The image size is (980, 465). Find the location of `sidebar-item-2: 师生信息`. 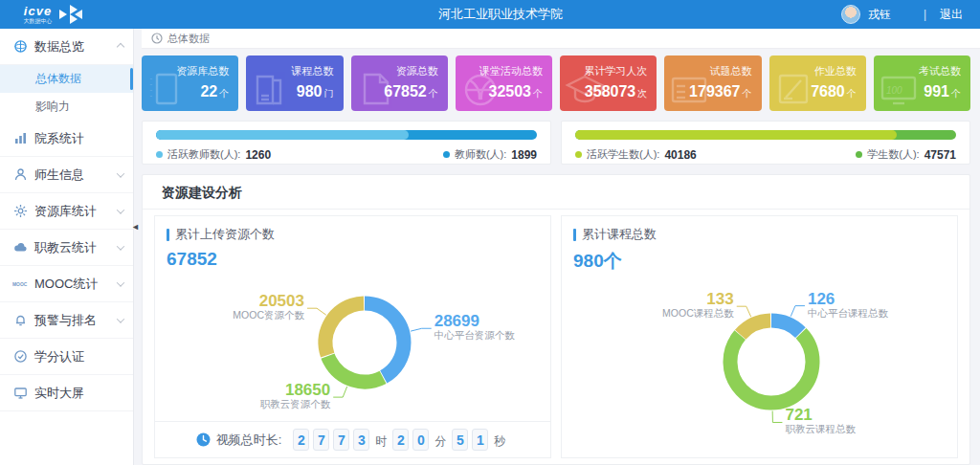

sidebar-item-2: 师生信息 is located at coordinates (67, 175).